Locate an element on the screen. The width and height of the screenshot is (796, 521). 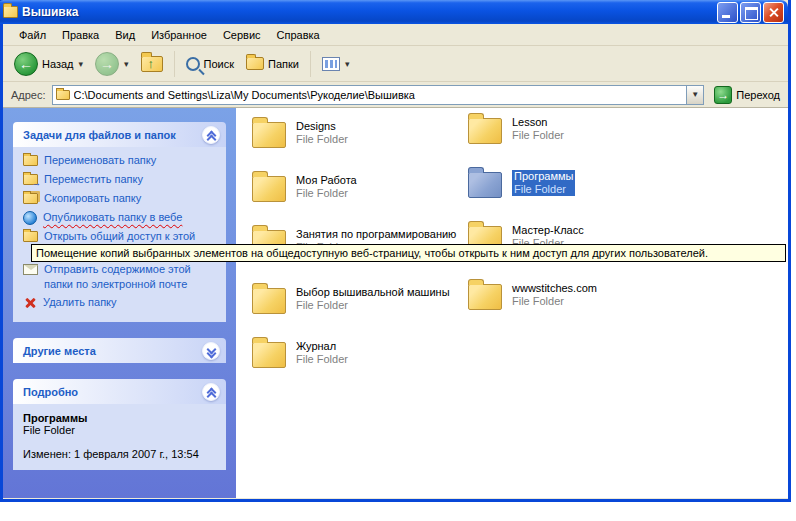
folder-name: wwwstitches.com is located at coordinates (554, 288).